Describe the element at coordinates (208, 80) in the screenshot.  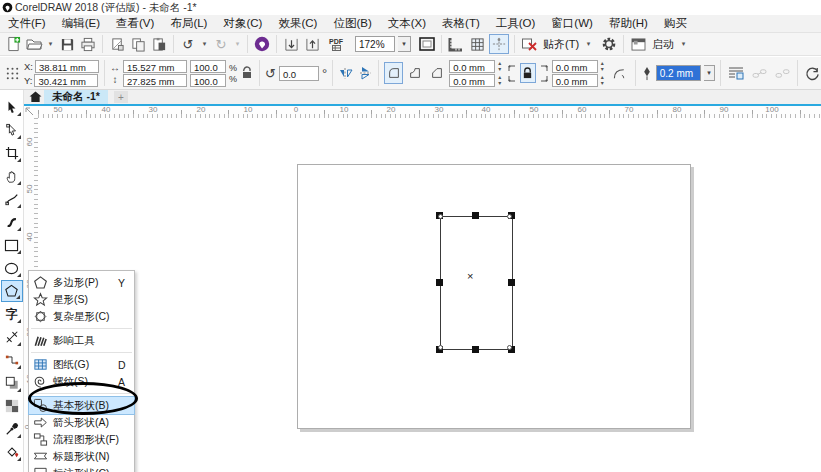
I see `scale-y-input: 100.0` at that location.